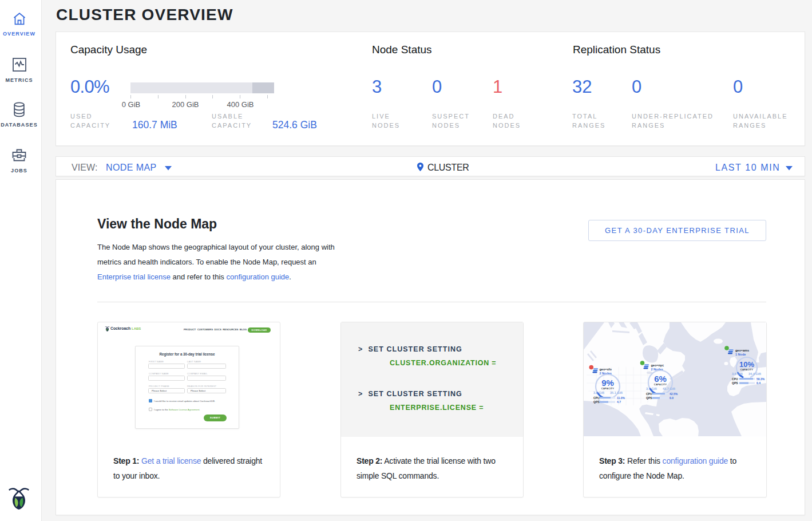 The height and width of the screenshot is (521, 812). What do you see at coordinates (608, 382) in the screenshot?
I see `svg-text: 9%` at bounding box center [608, 382].